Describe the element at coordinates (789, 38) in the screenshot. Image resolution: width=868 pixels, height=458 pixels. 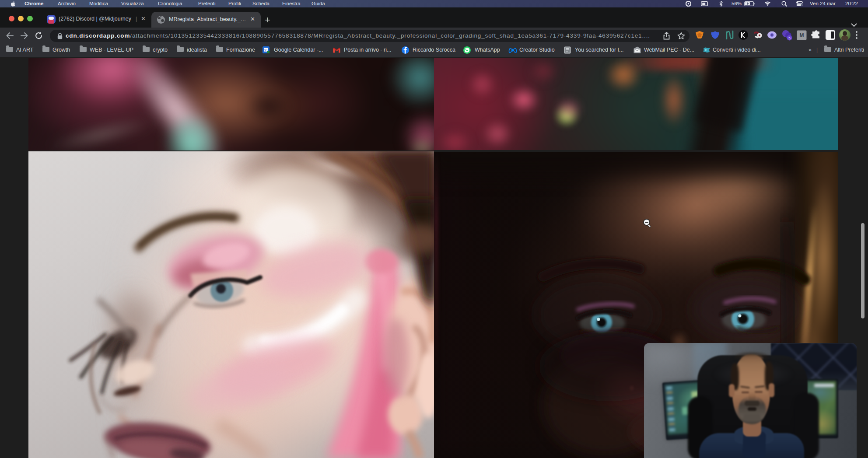
I see `svg-text: 5` at that location.